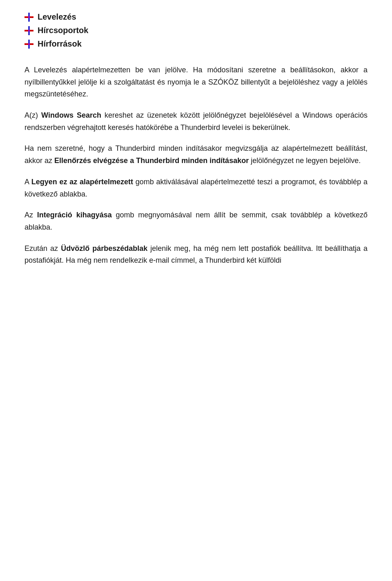 This screenshot has width=392, height=581. Describe the element at coordinates (196, 83) in the screenshot. I see `paragraph-1-text: A Levelezés alapértelmezetten be van jel…` at that location.